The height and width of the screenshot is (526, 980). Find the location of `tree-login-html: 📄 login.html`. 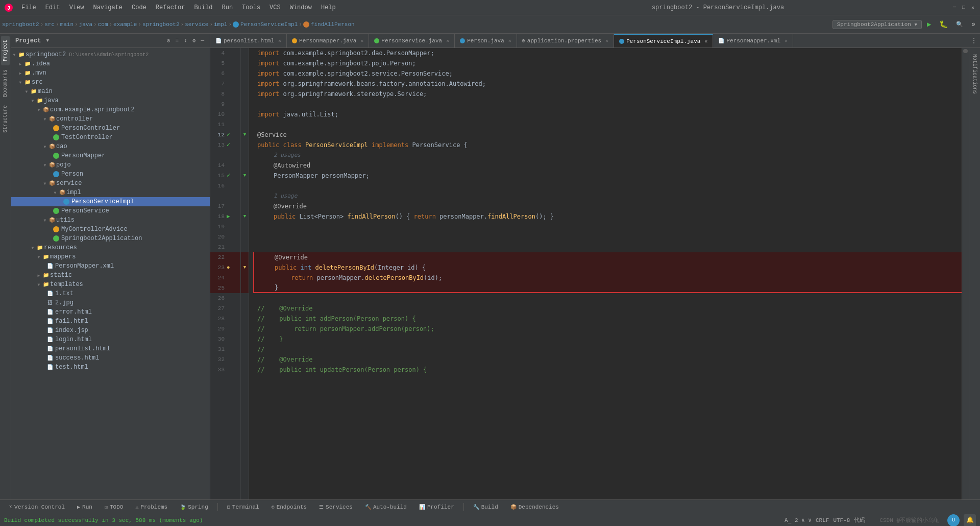

tree-login-html: 📄 login.html is located at coordinates (110, 340).